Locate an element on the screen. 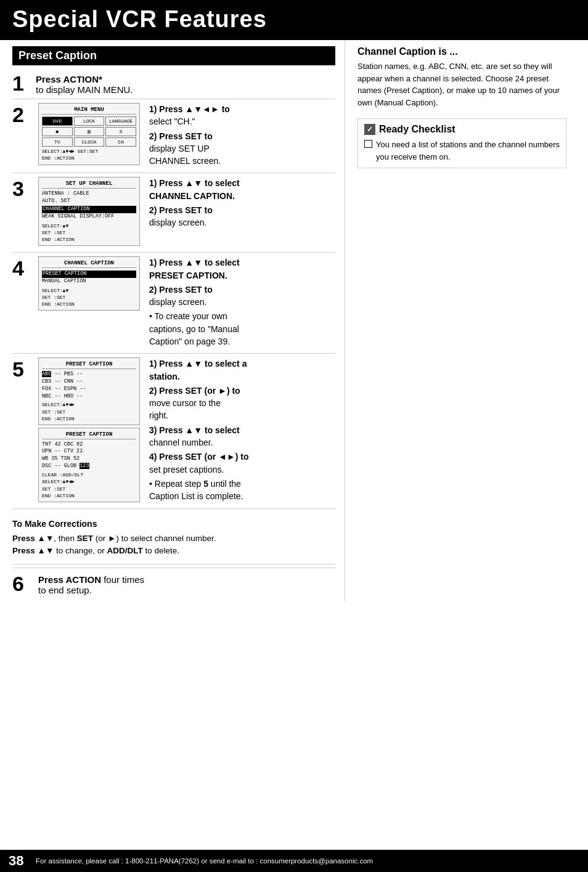  step-3-inst-1: 1) Press ▲▼ to selectCHANNEL CAPTION. is located at coordinates (242, 190).